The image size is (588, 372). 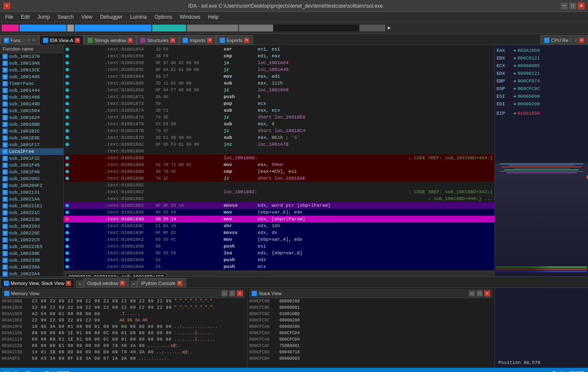 What do you see at coordinates (31, 138) in the screenshot?
I see `func-item-sub-1001E9E: f sub_1001E9E` at bounding box center [31, 138].